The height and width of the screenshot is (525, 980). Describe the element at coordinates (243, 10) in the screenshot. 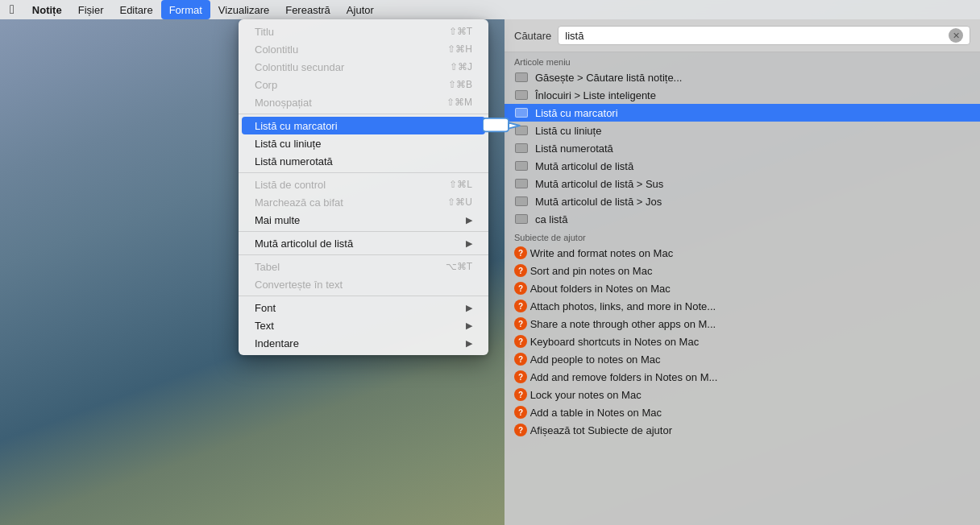

I see `menubar-vizualizare: Vizualizare` at that location.